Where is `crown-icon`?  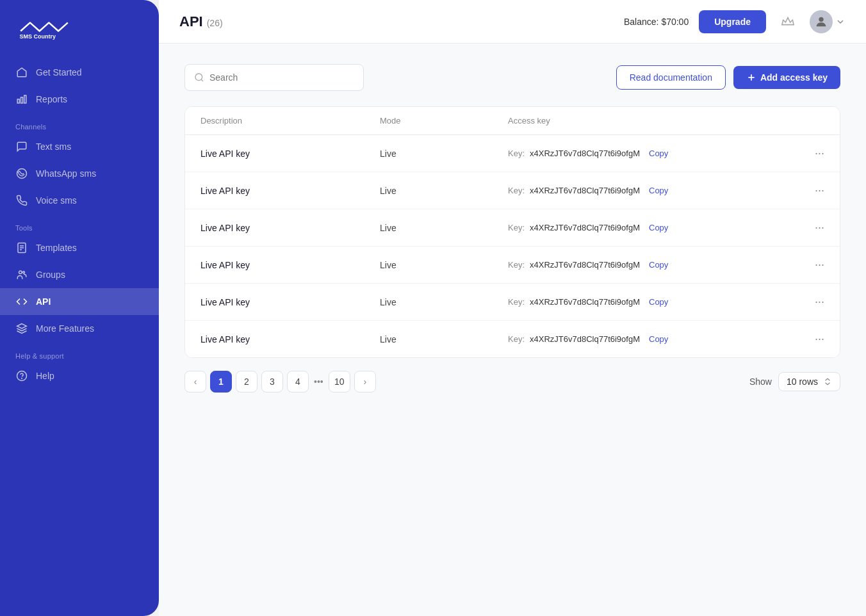
crown-icon is located at coordinates (788, 22).